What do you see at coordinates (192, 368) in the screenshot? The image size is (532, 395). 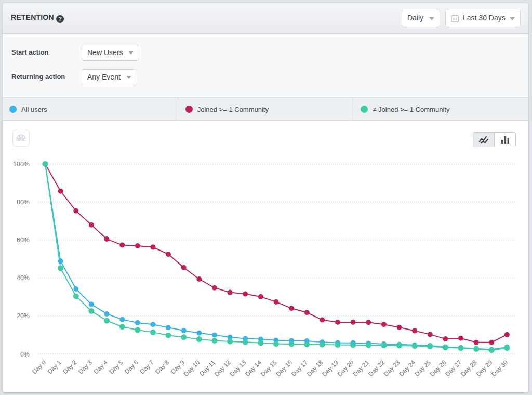 I see `svg-text: Day 10` at bounding box center [192, 368].